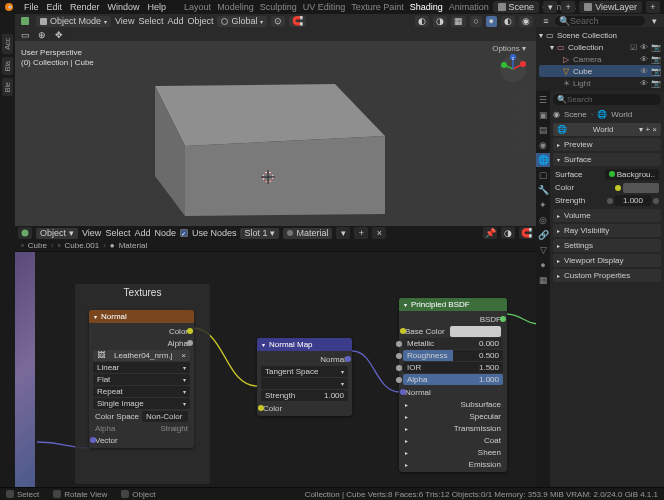  What do you see at coordinates (32, 7) in the screenshot?
I see `menu-file: File` at bounding box center [32, 7].